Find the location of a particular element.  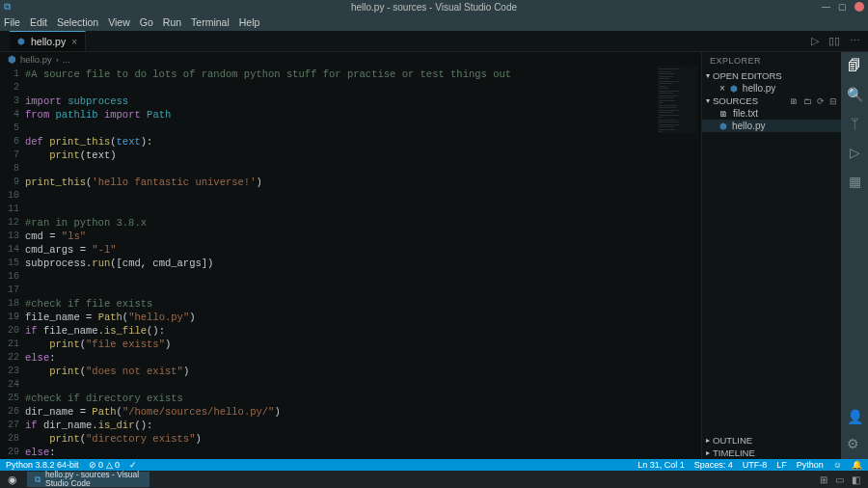

new-file-icon: 🗎 is located at coordinates (795, 101).